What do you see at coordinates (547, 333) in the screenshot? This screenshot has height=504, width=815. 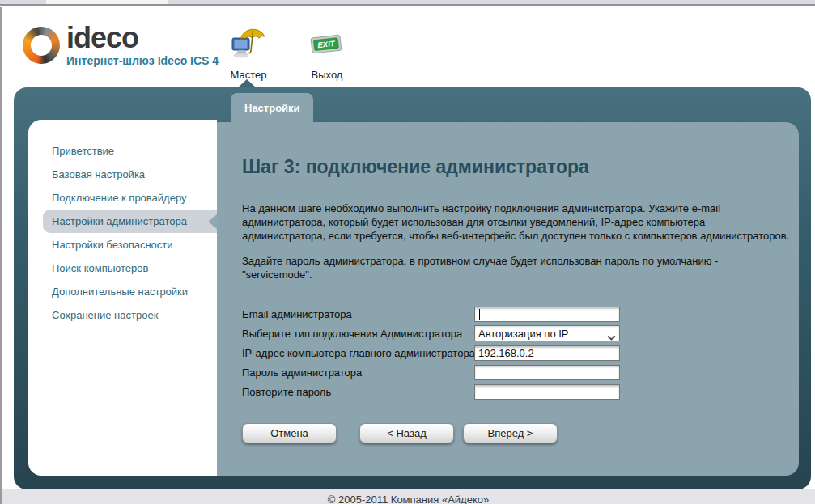 I see `connection-type-select: Авторизация по IP` at bounding box center [547, 333].